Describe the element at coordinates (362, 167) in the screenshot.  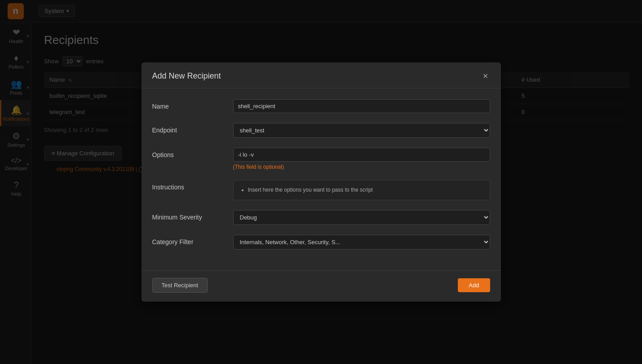
I see `options-hint: (This field is optional)` at that location.